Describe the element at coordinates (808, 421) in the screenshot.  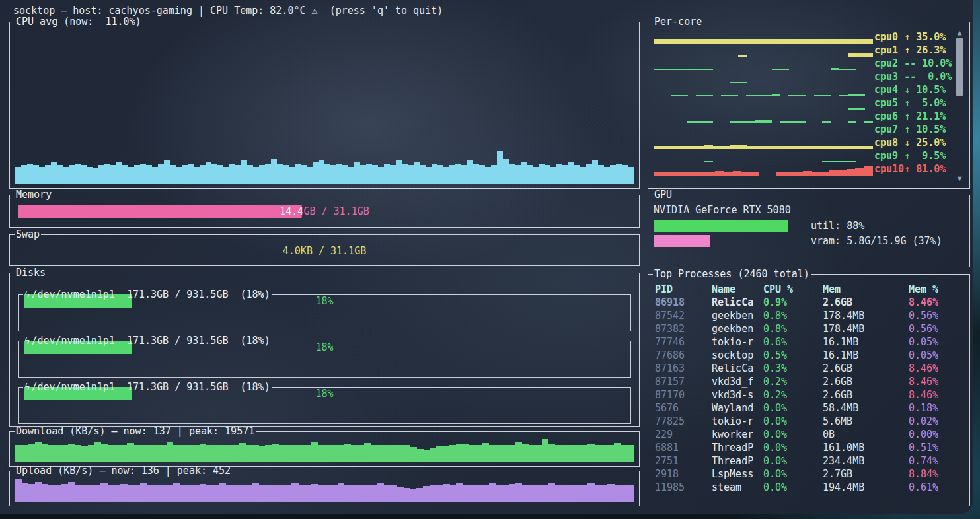
I see `process-row: 77825 tokio-r 0.0% 5.6MB 0.02%` at that location.